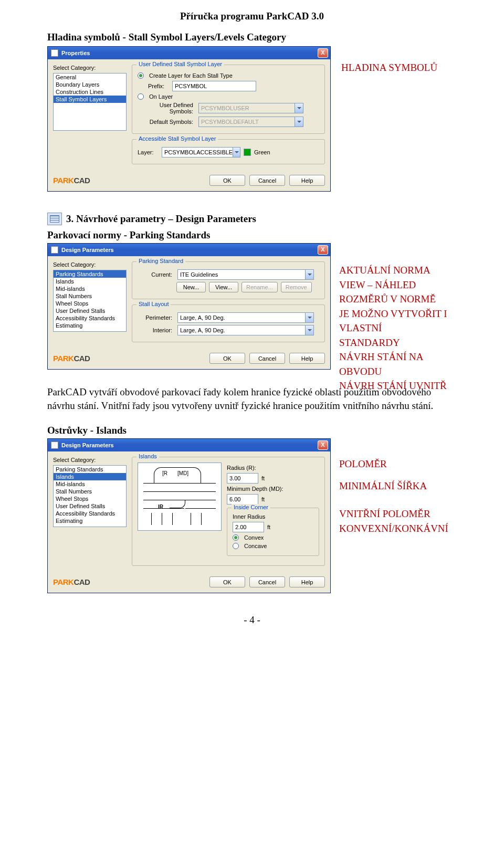  I want to click on doc-header: Příručka programu ParkCAD 3.0, so click(252, 16).